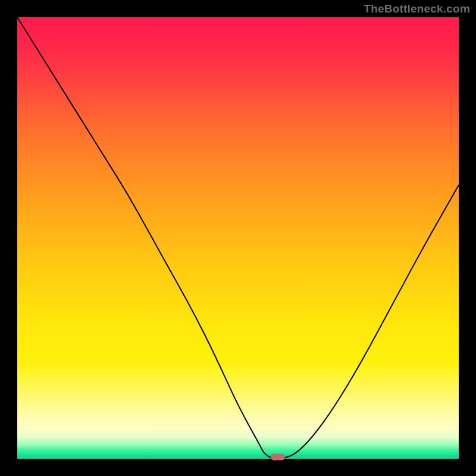 Image resolution: width=476 pixels, height=476 pixels. What do you see at coordinates (278, 457) in the screenshot?
I see `min-marker` at bounding box center [278, 457].